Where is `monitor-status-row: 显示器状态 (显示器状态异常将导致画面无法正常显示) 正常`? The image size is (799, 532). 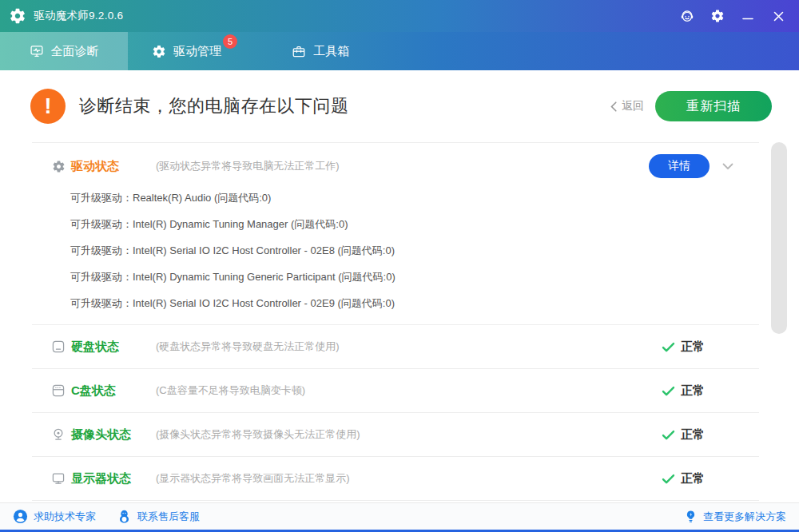 monitor-status-row: 显示器状态 (显示器状态异常将导致画面无法正常显示) 正常 is located at coordinates (396, 479).